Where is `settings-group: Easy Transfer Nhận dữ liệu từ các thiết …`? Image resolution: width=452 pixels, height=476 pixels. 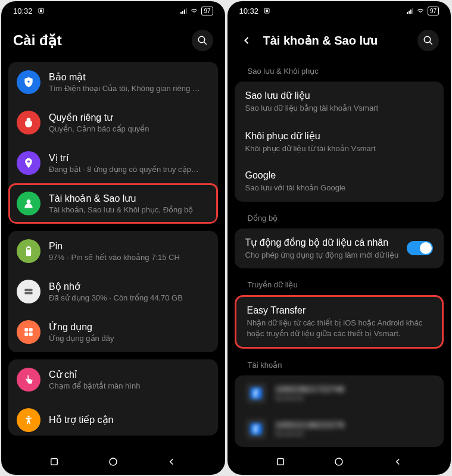 settings-group: Easy Transfer Nhận dữ liệu từ các thiết … is located at coordinates (339, 322).